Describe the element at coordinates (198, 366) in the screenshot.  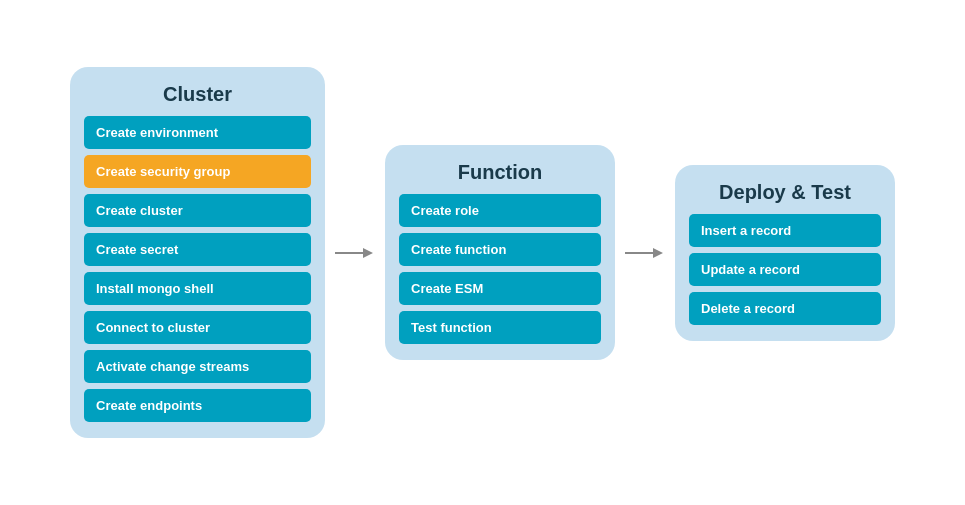
I see `btn-activate-change-streams: Activate change streams` at that location.